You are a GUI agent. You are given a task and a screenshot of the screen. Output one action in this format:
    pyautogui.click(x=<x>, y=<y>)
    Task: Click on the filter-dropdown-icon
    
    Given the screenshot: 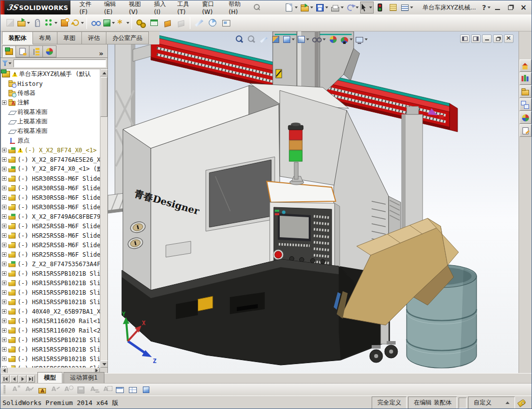 What is the action you would take?
    pyautogui.click(x=10, y=63)
    